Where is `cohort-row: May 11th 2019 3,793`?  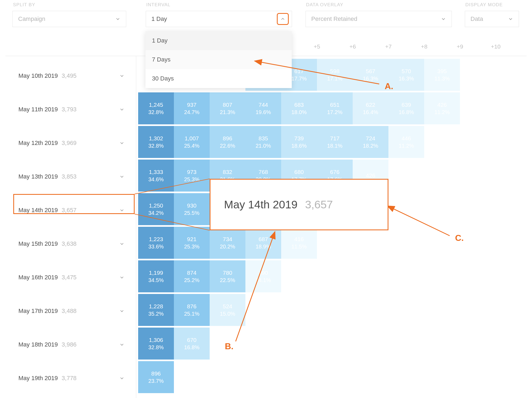
cohort-row: May 11th 2019 3,793 is located at coordinates (77, 109).